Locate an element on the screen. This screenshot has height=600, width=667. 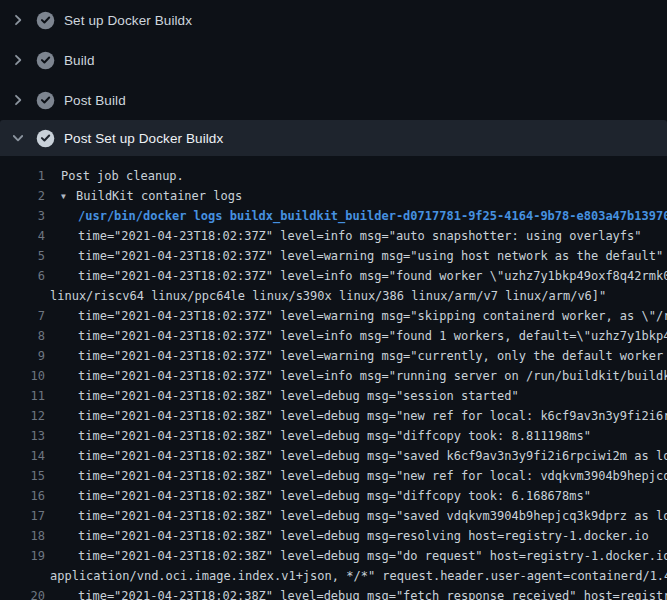
log-row: 16 time="2021-04-23T18:02:38Z" level=deb… is located at coordinates (334, 496).